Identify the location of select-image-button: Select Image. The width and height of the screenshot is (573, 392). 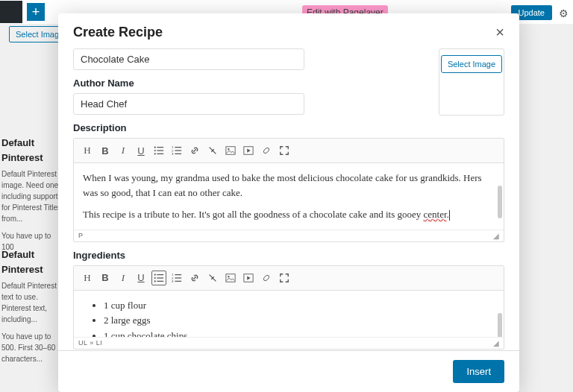
(472, 64).